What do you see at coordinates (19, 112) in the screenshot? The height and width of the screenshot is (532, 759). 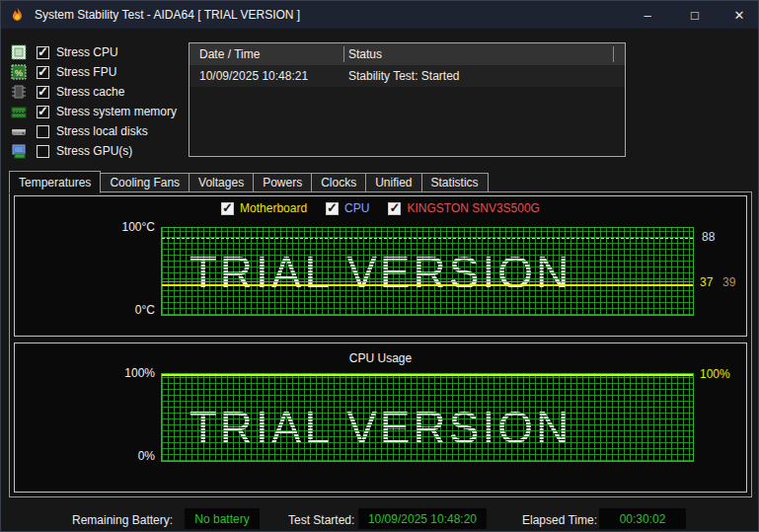 I see `memory-icon` at bounding box center [19, 112].